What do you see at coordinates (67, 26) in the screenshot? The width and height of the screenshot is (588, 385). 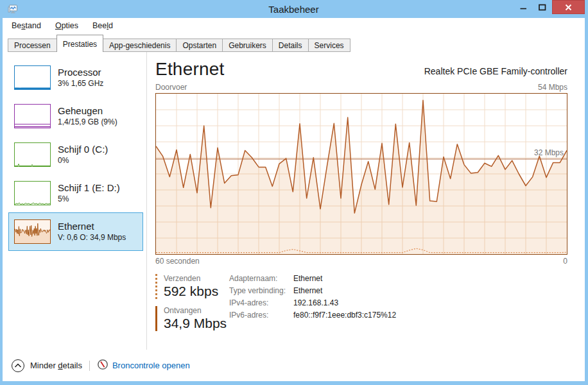 I see `menu-opties: Opties` at bounding box center [67, 26].